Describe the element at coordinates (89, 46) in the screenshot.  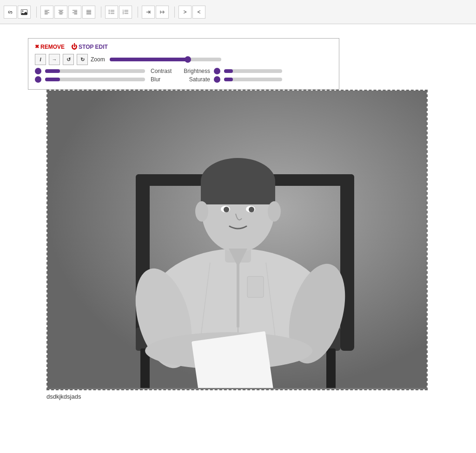
I see `stop-edit-button: STOP EDIT` at that location.